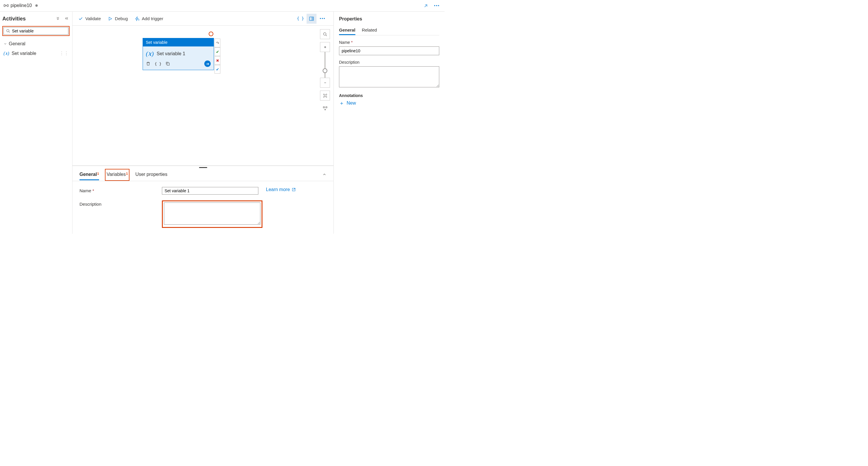  What do you see at coordinates (324, 175) in the screenshot?
I see `collapse-settings-button` at bounding box center [324, 175].